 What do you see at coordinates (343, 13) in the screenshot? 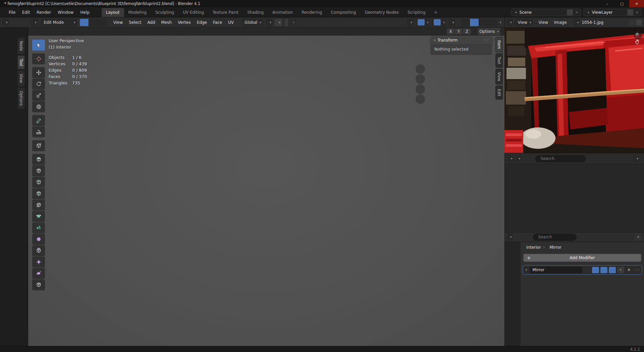
I see `workspace-tab-compositing: Compositing` at bounding box center [343, 13].